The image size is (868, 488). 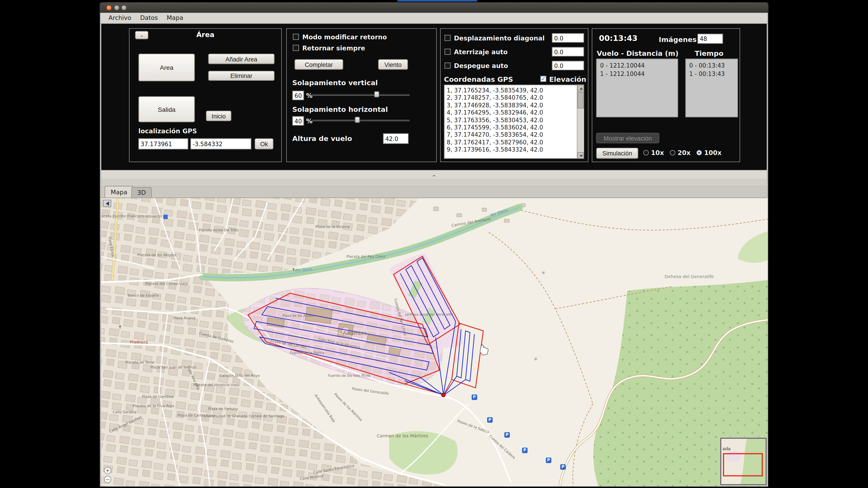 What do you see at coordinates (448, 38) in the screenshot?
I see `diagonal-offset-checkbox` at bounding box center [448, 38].